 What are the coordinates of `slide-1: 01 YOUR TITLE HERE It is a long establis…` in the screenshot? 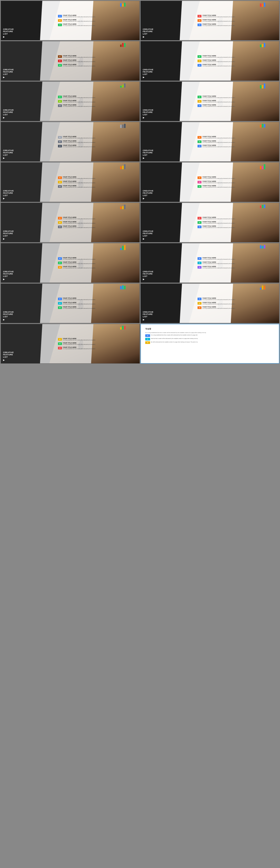 It's located at (70, 21).